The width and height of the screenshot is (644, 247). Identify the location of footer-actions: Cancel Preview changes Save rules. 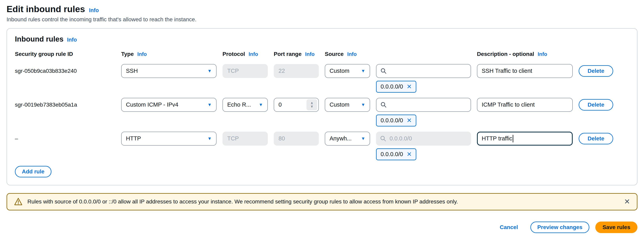
(322, 227).